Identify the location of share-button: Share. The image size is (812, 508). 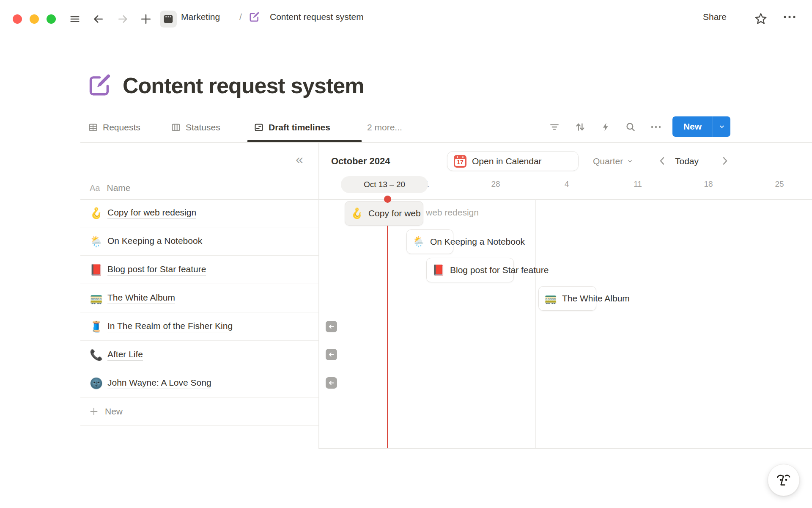
(715, 17).